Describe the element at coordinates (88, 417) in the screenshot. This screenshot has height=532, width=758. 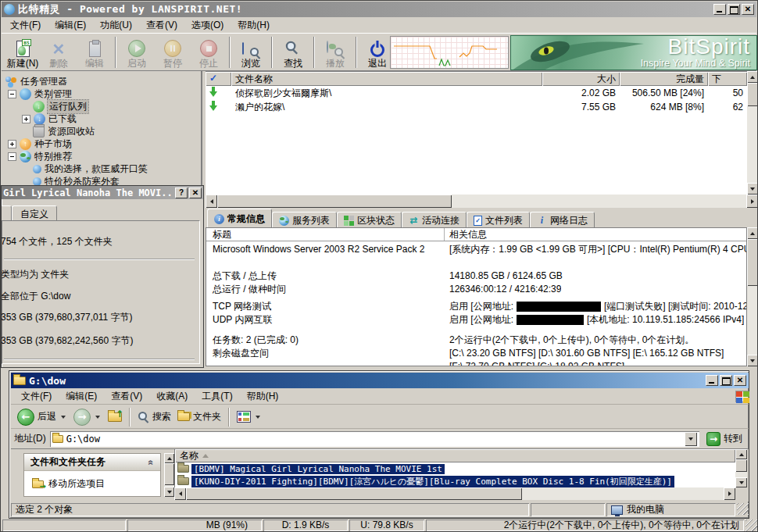
I see `forward-button: →` at that location.